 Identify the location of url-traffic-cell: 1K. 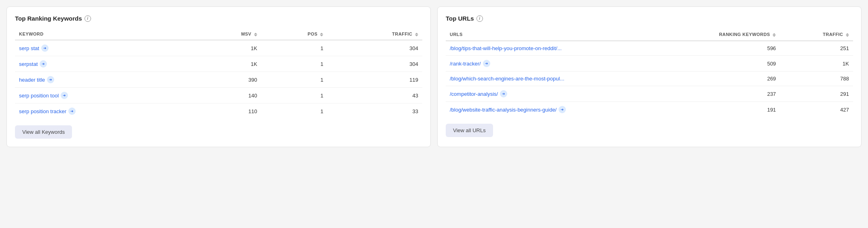
(816, 64).